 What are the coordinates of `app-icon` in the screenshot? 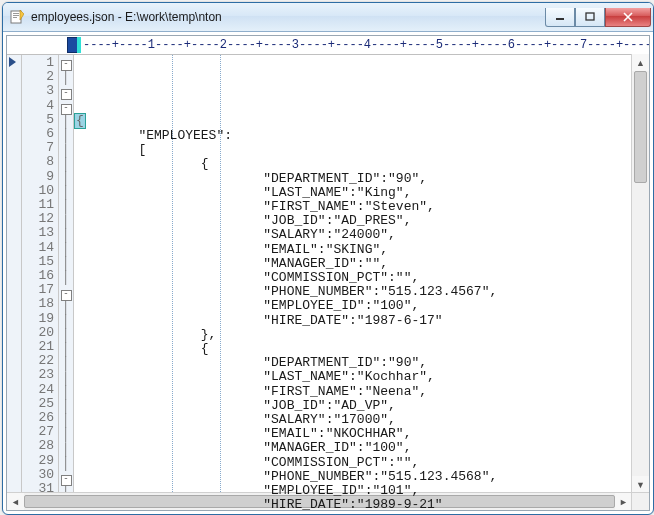 It's located at (17, 17).